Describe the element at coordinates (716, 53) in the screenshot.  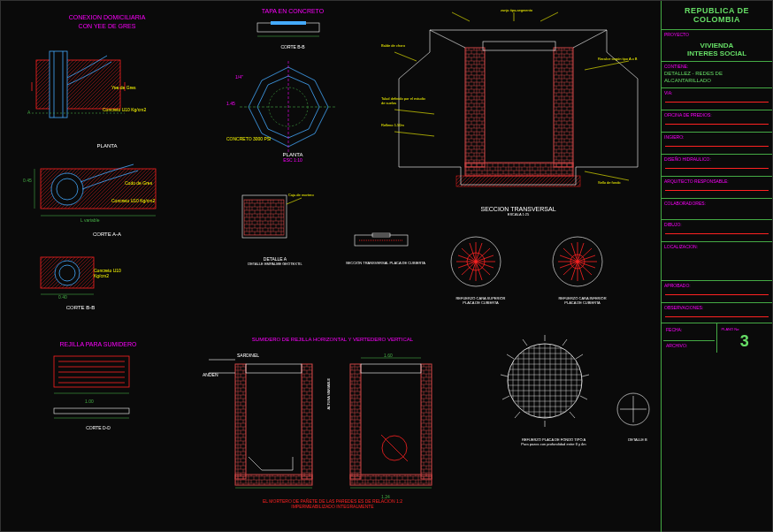
I see `tb-project-2: INTERES SOCIAL` at that location.